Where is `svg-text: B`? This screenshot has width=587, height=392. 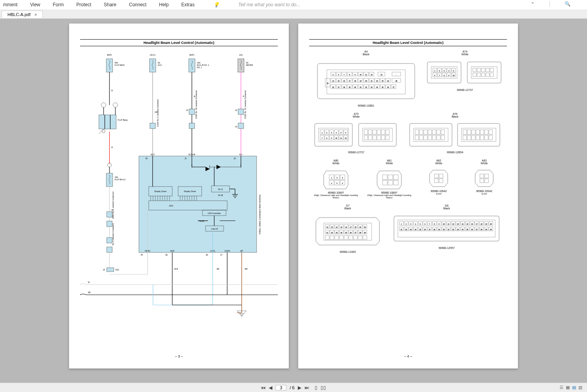 svg-text: B is located at coordinates (112, 91).